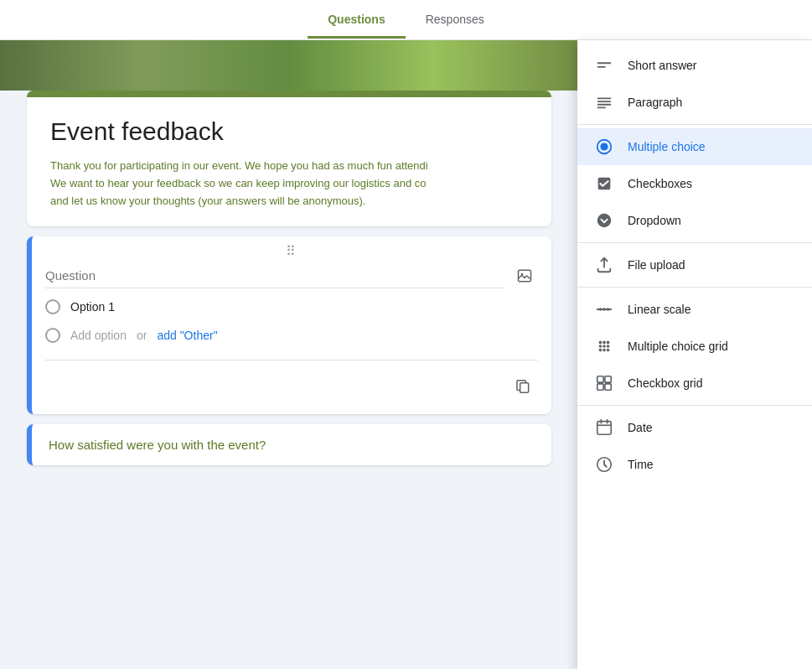  I want to click on menu-item-short-answer: Short answer, so click(695, 65).